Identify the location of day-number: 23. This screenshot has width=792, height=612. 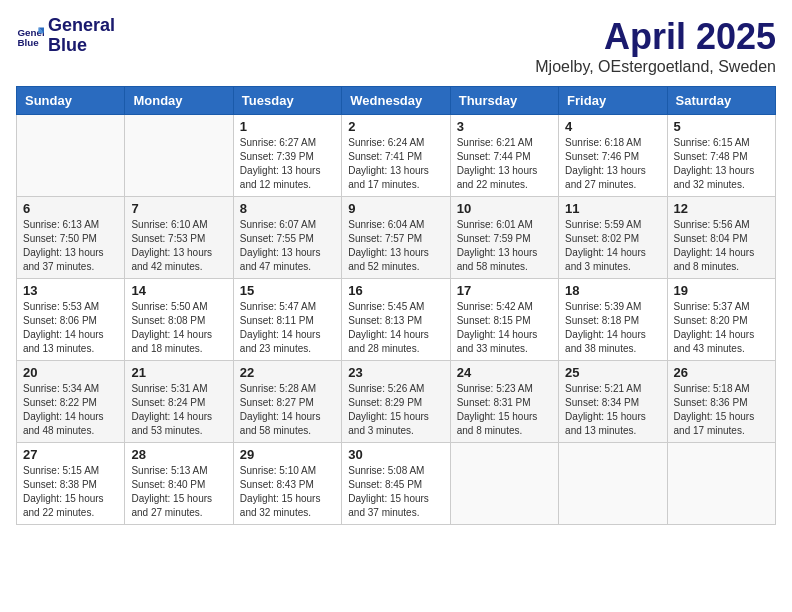
(396, 372).